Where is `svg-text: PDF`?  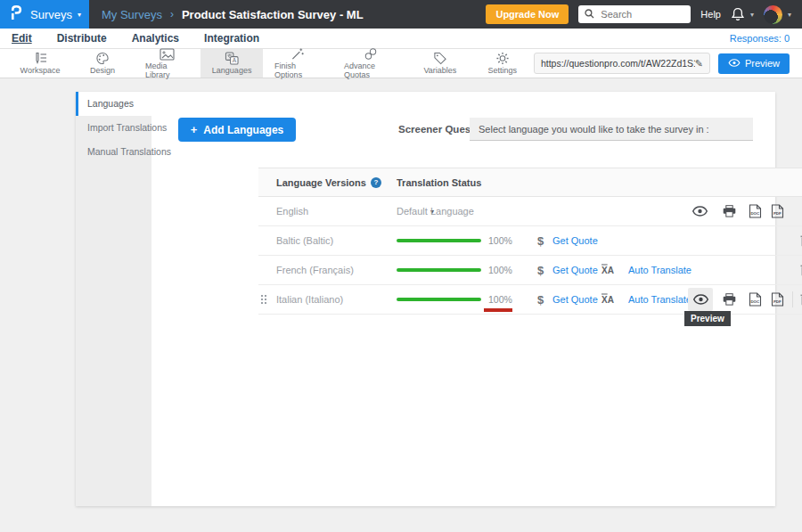
svg-text: PDF is located at coordinates (777, 301).